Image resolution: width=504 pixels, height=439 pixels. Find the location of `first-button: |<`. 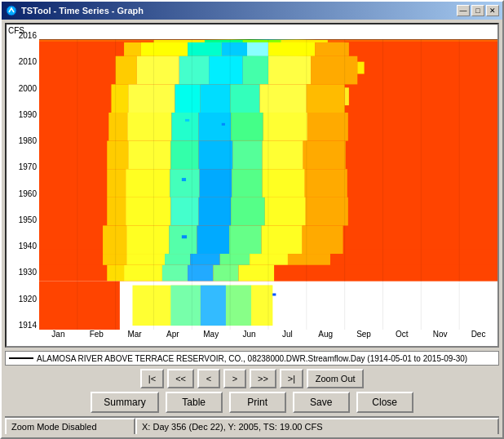

first-button: |< is located at coordinates (152, 379).